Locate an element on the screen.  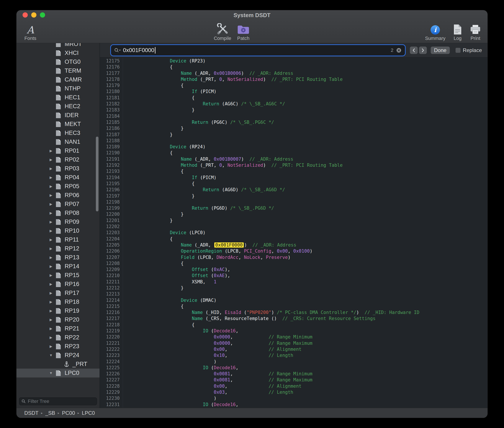
code-line: 12182 Return (AG6C) /* \_SB_.AG6C */ is located at coordinates (294, 104).